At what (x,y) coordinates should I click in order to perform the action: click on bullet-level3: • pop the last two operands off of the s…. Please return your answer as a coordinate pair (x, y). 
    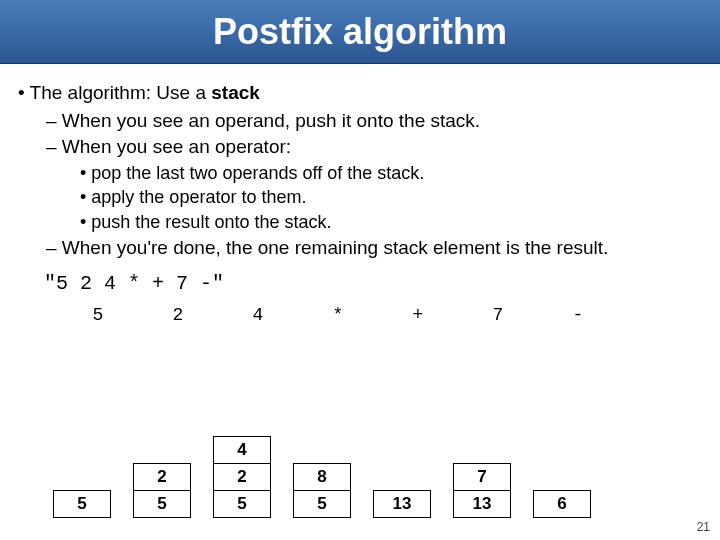
    Looking at the image, I should click on (391, 173).